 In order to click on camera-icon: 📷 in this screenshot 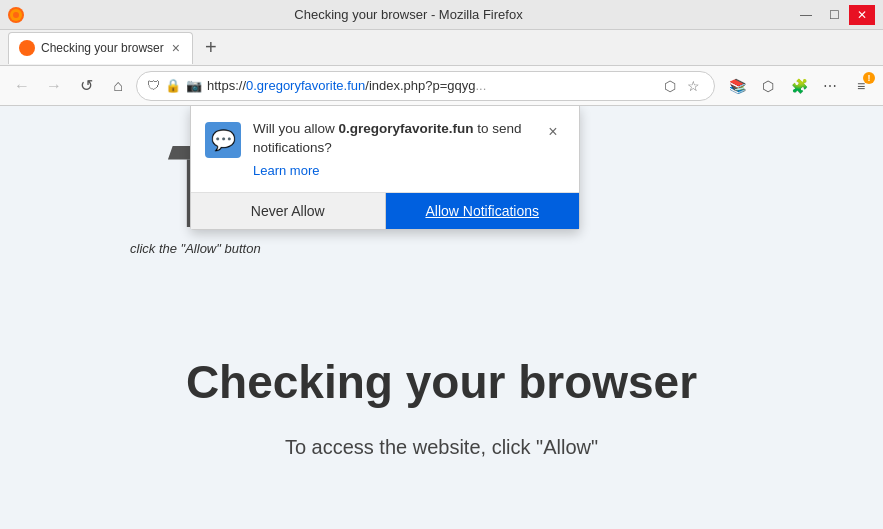, I will do `click(194, 86)`.